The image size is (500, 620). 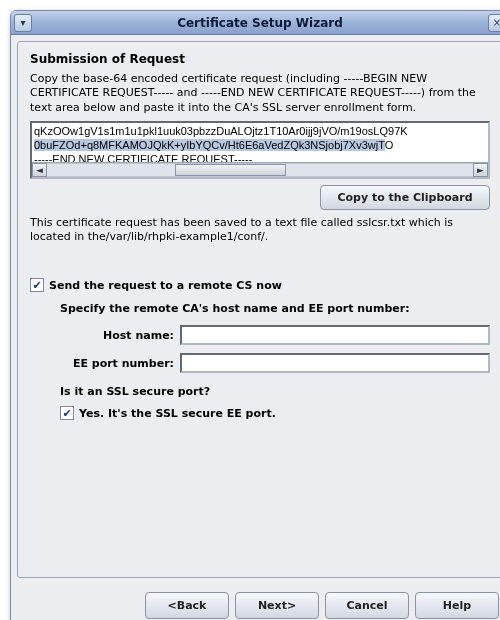 I want to click on certificate-text: qKzOOw1gV1s1m1u1pkl1uuk03pbzzDuALOjtz1T1…, so click(x=260, y=145).